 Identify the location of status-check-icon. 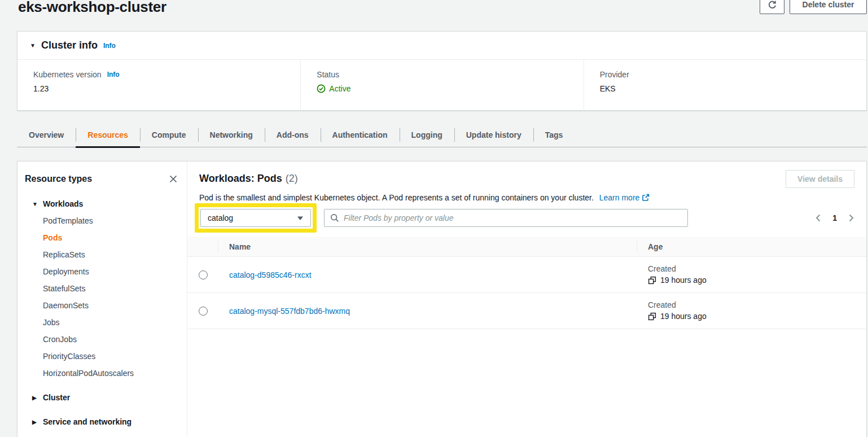
(321, 89).